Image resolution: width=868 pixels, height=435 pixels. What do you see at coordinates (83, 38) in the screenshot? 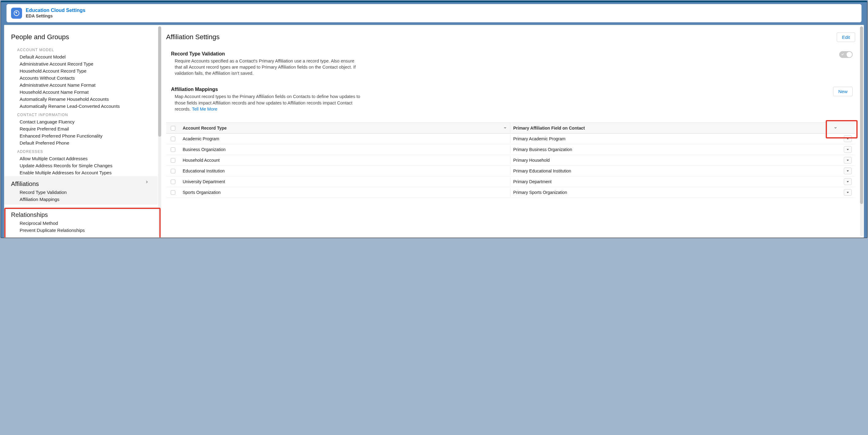
I see `sidebar-group-people: People and Groups` at bounding box center [83, 38].